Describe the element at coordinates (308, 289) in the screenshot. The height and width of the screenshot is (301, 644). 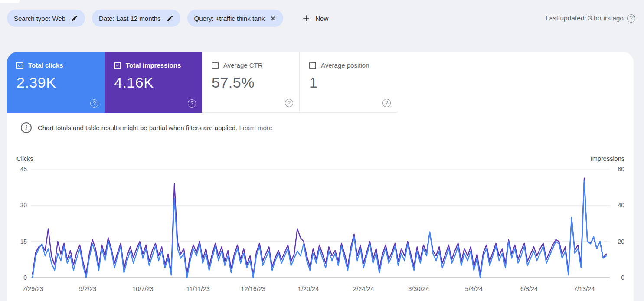
I see `x-tick-label: 1/20/24` at that location.